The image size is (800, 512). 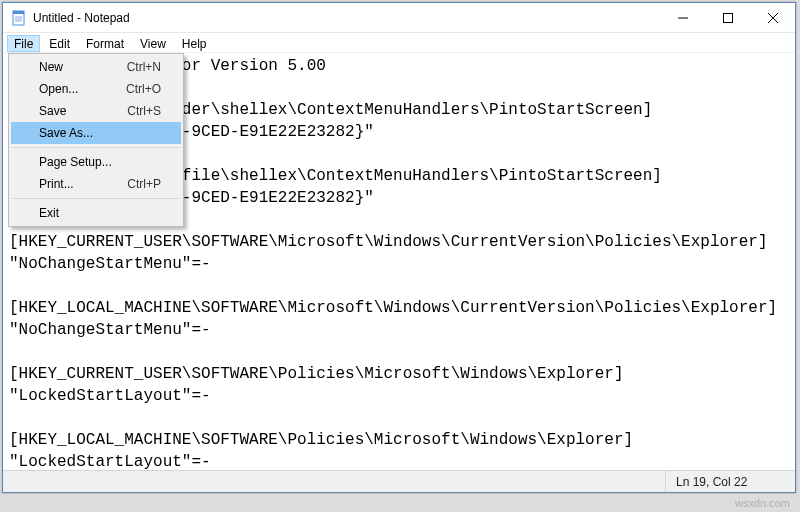 I want to click on menu-save-accel: Ctrl+S, so click(x=144, y=111).